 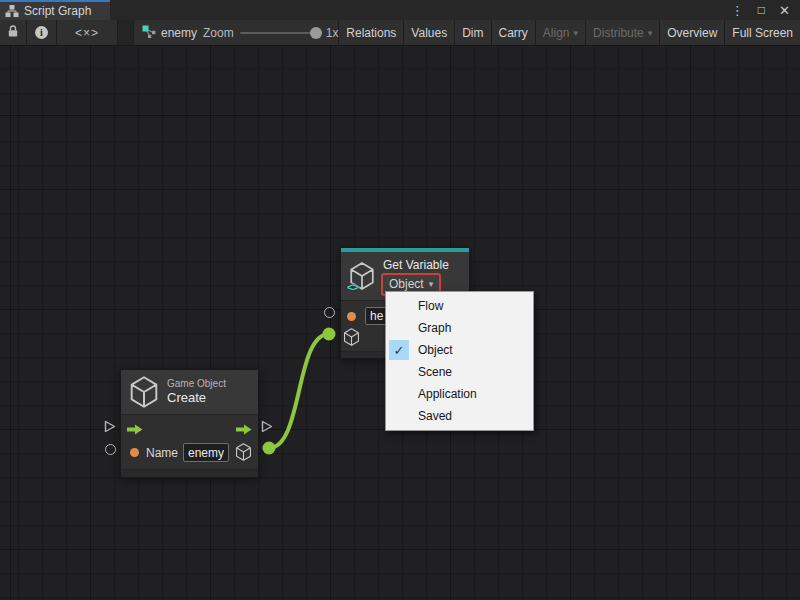 What do you see at coordinates (460, 306) in the screenshot?
I see `menu-item-flow: Flow` at bounding box center [460, 306].